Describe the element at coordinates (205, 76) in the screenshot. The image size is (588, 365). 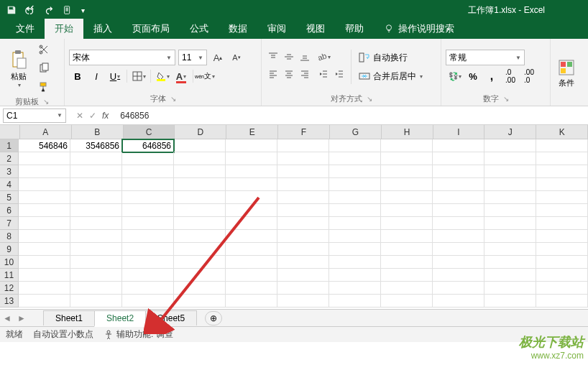
I see `phonetic-button: wén文▾` at that location.